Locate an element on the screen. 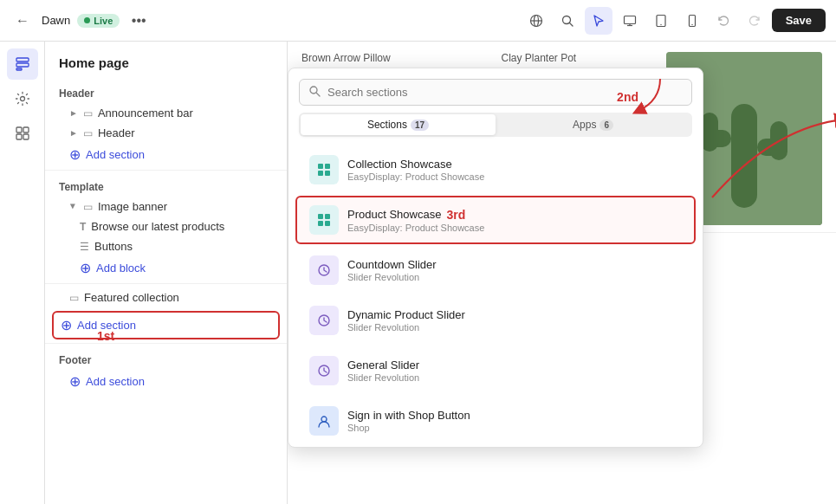 This screenshot has height=504, width=836. collection-showcase-title: Collection Showcase is located at coordinates (515, 165).